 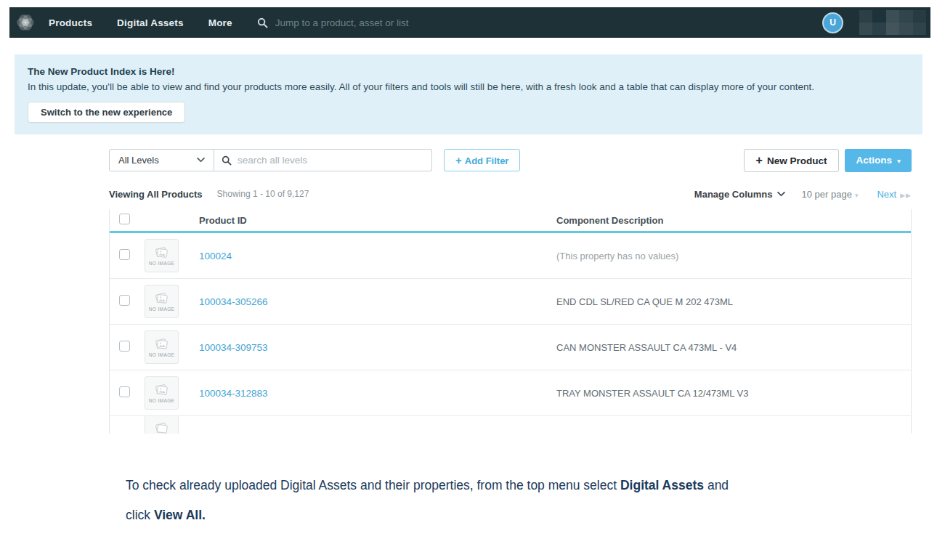 What do you see at coordinates (832, 23) in the screenshot?
I see `avatar-initial: U` at bounding box center [832, 23].